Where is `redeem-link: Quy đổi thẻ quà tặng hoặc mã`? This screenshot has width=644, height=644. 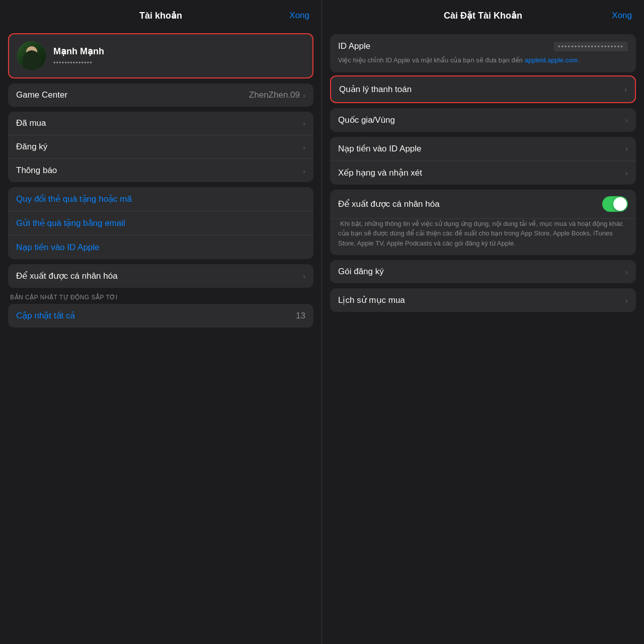
redeem-link: Quy đổi thẻ quà tặng hoặc mã is located at coordinates (161, 199).